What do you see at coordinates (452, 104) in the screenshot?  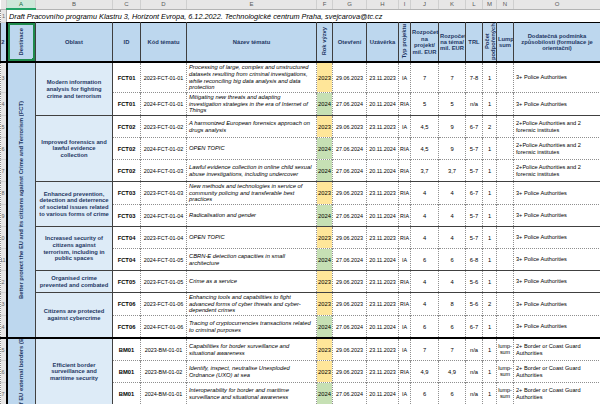 I see `budget-per-topic-cell: 5` at bounding box center [452, 104].